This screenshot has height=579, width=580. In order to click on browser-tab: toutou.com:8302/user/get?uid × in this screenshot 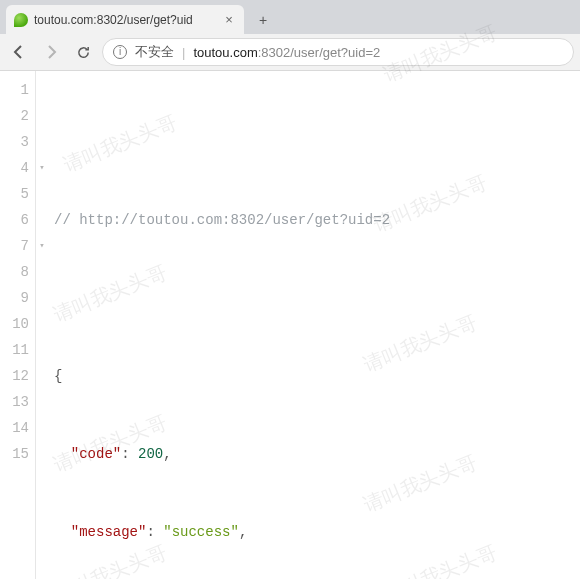, I will do `click(125, 20)`.